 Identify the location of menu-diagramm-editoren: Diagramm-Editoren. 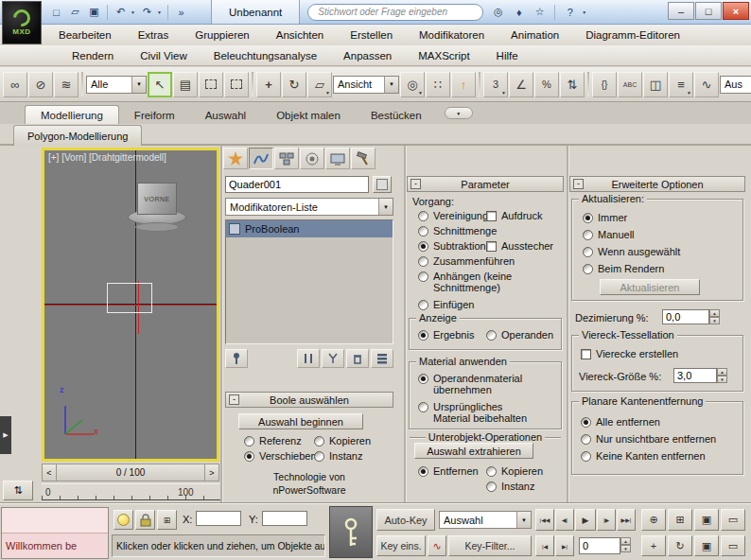
(633, 35).